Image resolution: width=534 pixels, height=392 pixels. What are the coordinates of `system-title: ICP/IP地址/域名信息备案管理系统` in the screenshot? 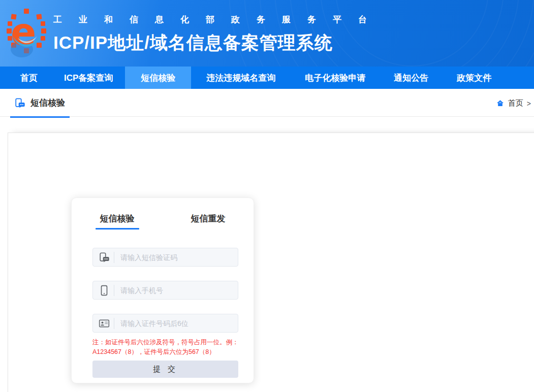 It's located at (218, 43).